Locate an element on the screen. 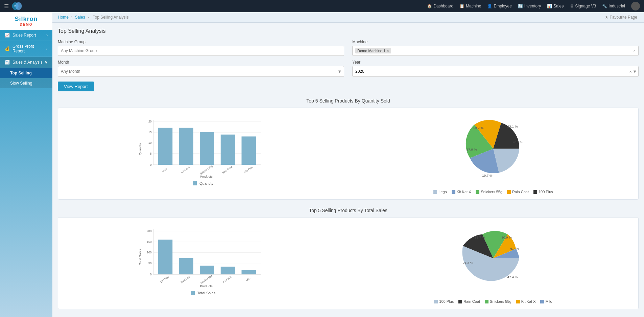 The height and width of the screenshot is (317, 644). nav-industrial: 🔧 Industrial is located at coordinates (614, 6).